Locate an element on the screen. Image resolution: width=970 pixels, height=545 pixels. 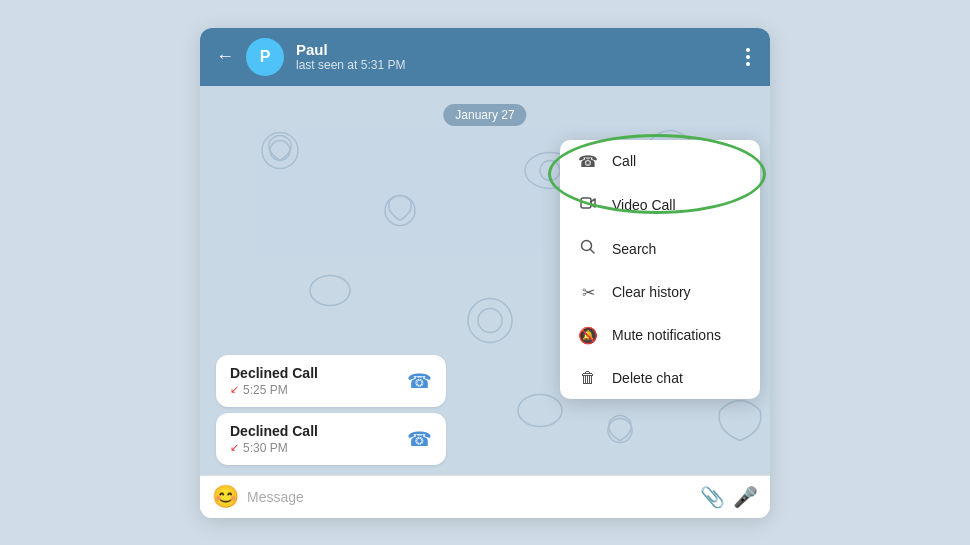
call-time-row-1: ↙ 5:25 PM is located at coordinates (274, 390).